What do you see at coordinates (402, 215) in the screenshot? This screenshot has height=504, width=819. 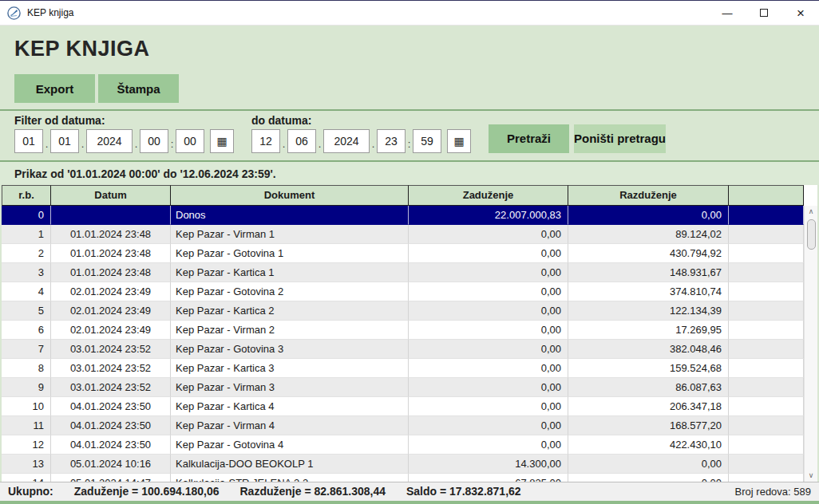 I see `table-row: 0 Donos 22.007.000,83 0,00` at bounding box center [402, 215].